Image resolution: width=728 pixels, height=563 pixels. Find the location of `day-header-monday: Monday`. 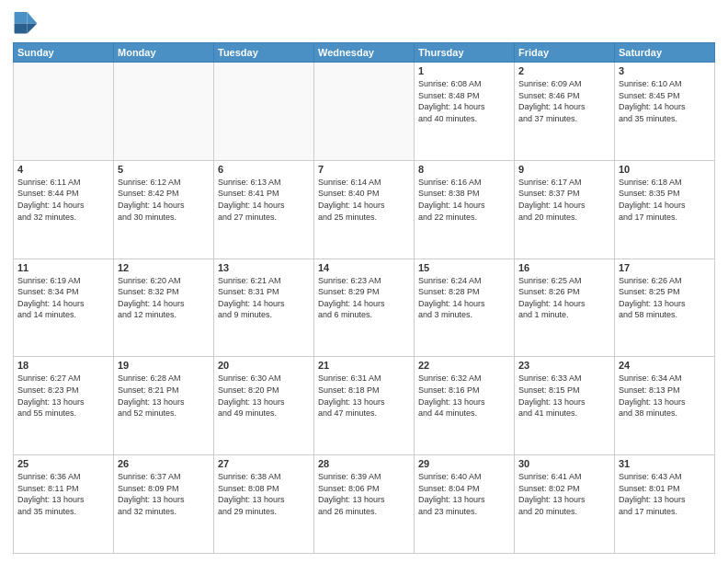

day-header-monday: Monday is located at coordinates (164, 53).